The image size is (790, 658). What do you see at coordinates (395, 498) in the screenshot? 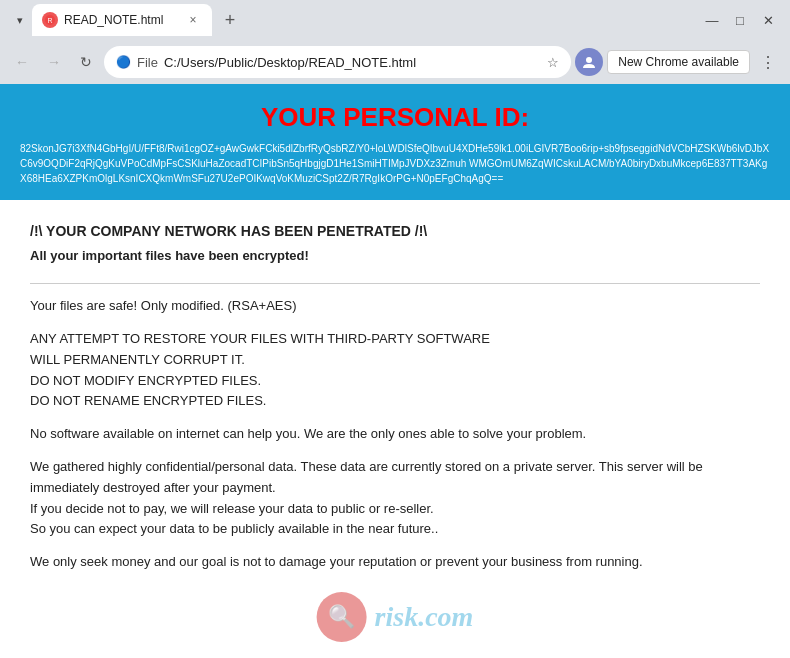
I see `data-threat-paragraph: We gathered highly confidential/personal…` at bounding box center [395, 498].